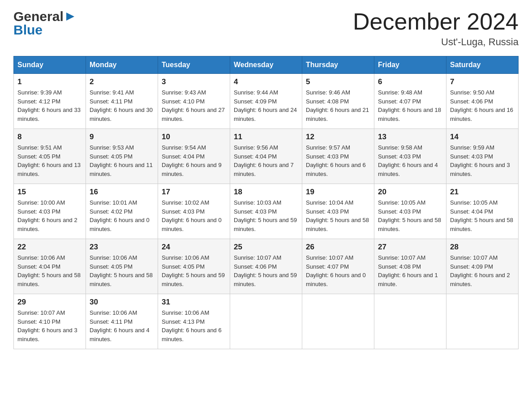 Image resolution: width=532 pixels, height=411 pixels. Describe the element at coordinates (122, 216) in the screenshot. I see `day-info: Sunrise: 10:01 AM Sunset: 4:02 PM Daylig…` at that location.